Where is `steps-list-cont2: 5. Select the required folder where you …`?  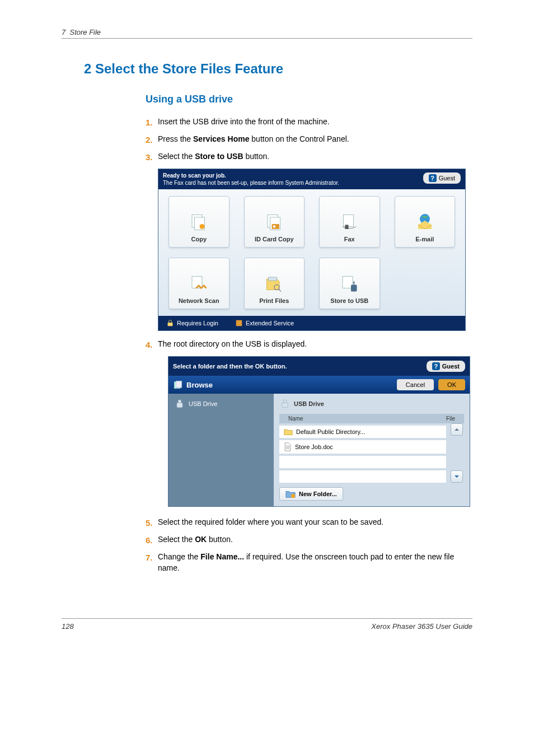 steps-list-cont2: 5. Select the required folder where you … is located at coordinates (267, 545).